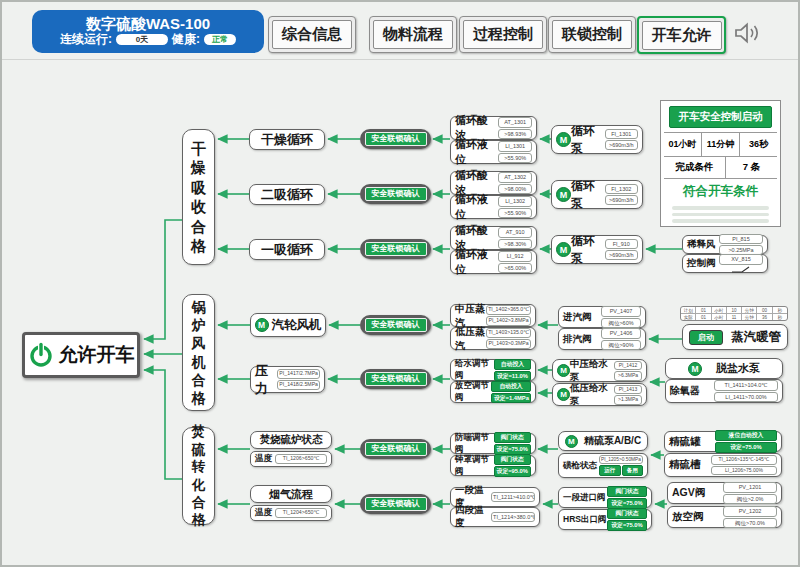 The image size is (800, 567). What do you see at coordinates (622, 134) in the screenshot?
I see `tag-value: FI_1301` at bounding box center [622, 134].